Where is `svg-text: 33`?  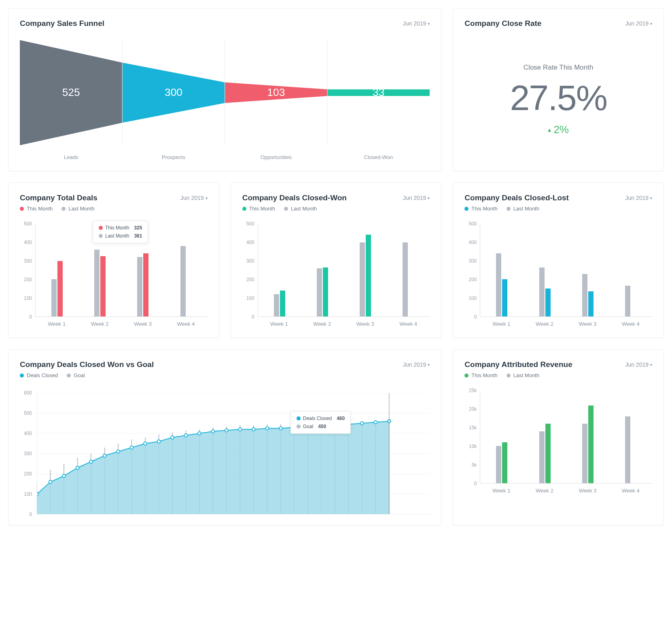 svg-text: 33 is located at coordinates (379, 92).